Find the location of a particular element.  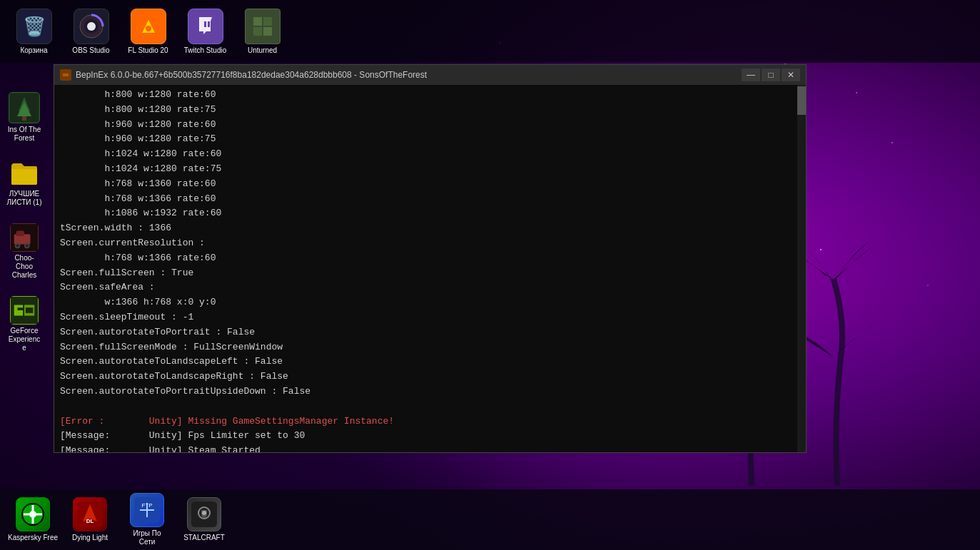

desktop-icon-sons: Ins Of The Forest is located at coordinates (24, 117).